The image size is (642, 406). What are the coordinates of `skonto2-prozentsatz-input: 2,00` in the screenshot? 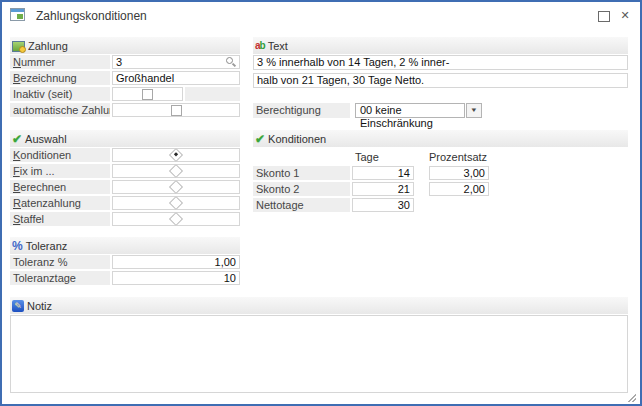 It's located at (459, 189).